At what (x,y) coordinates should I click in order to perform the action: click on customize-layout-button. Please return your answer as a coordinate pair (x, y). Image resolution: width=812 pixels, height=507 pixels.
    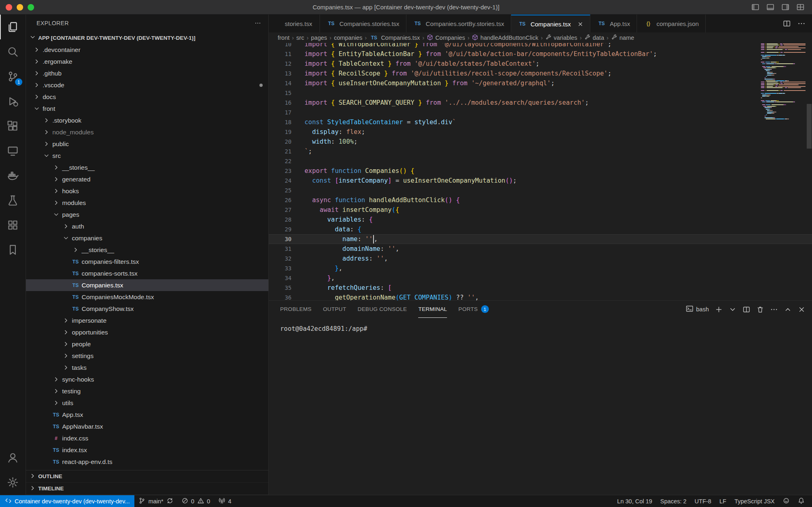
    Looking at the image, I should click on (801, 7).